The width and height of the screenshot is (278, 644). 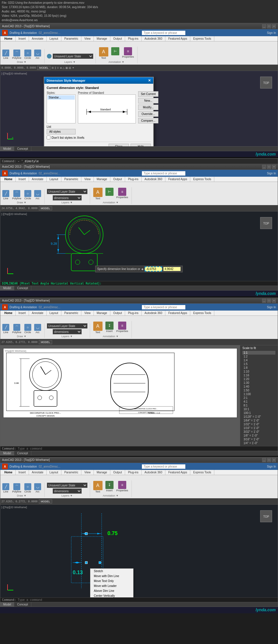 What do you see at coordinates (259, 406) in the screenshot?
I see `scale-item-14: 8:1` at bounding box center [259, 406].